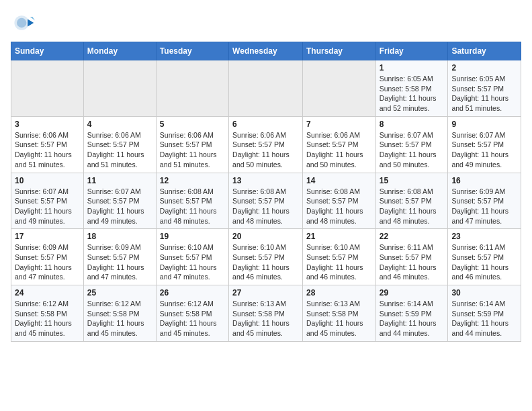  Describe the element at coordinates (339, 51) in the screenshot. I see `weekday-header-thursday: Thursday` at that location.